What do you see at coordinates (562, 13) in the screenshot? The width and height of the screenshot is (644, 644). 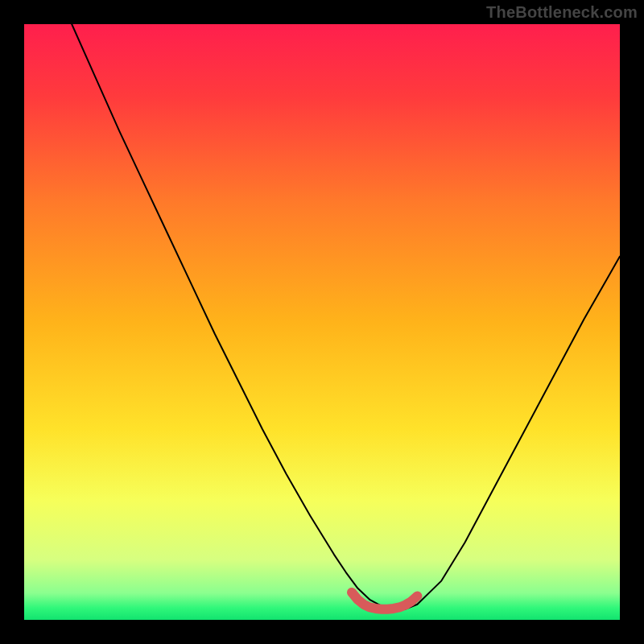 I see `watermark-text: TheBottleneck.com` at bounding box center [562, 13].